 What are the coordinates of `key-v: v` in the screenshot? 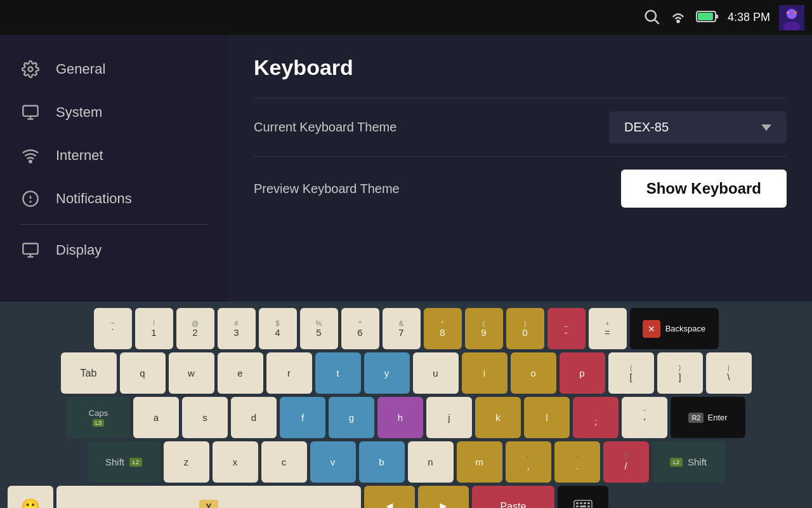 It's located at (333, 462).